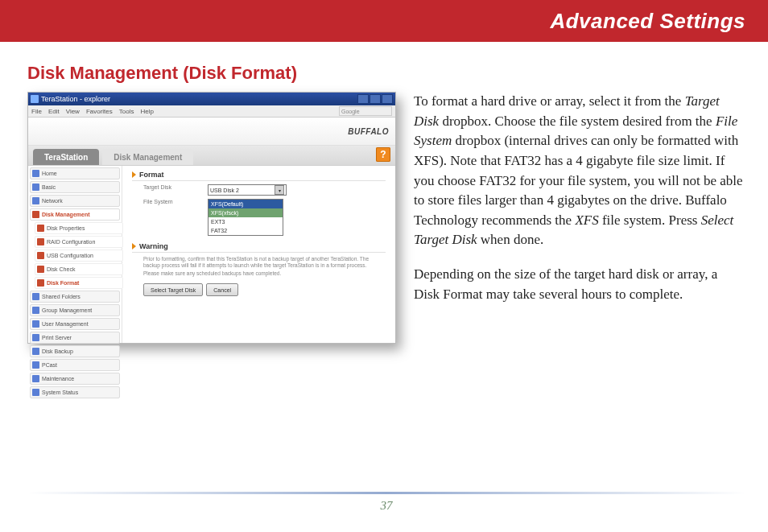 This screenshot has height=532, width=768. Describe the element at coordinates (586, 221) in the screenshot. I see `emphasis-xfs: XFS` at that location.